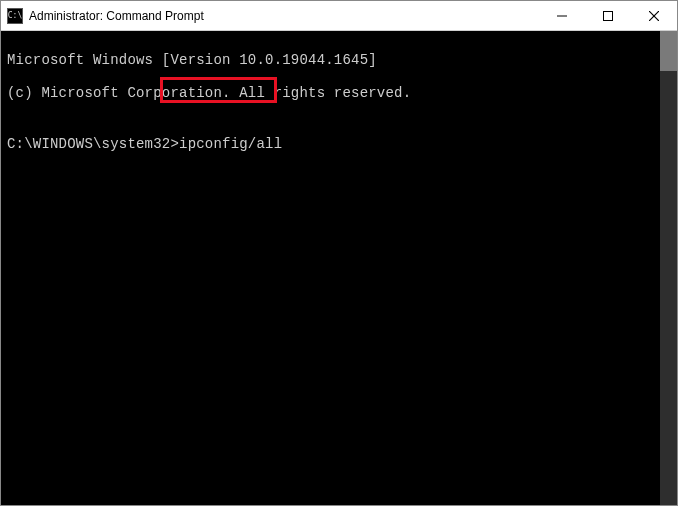 This screenshot has height=506, width=678. What do you see at coordinates (562, 16) in the screenshot?
I see `minimize-icon` at bounding box center [562, 16].